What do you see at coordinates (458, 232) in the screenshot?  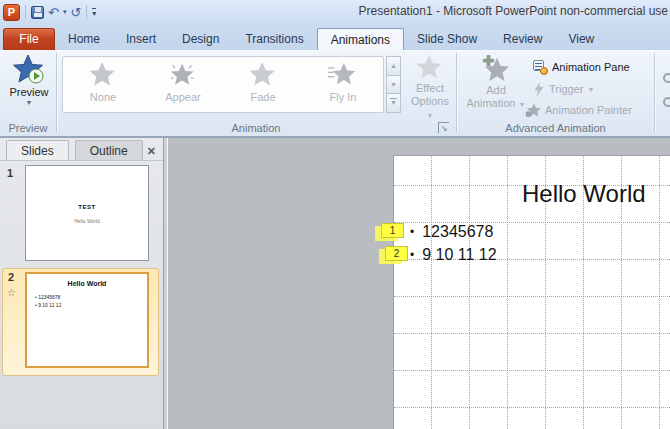 I see `bullet-text: 12345678` at bounding box center [458, 232].